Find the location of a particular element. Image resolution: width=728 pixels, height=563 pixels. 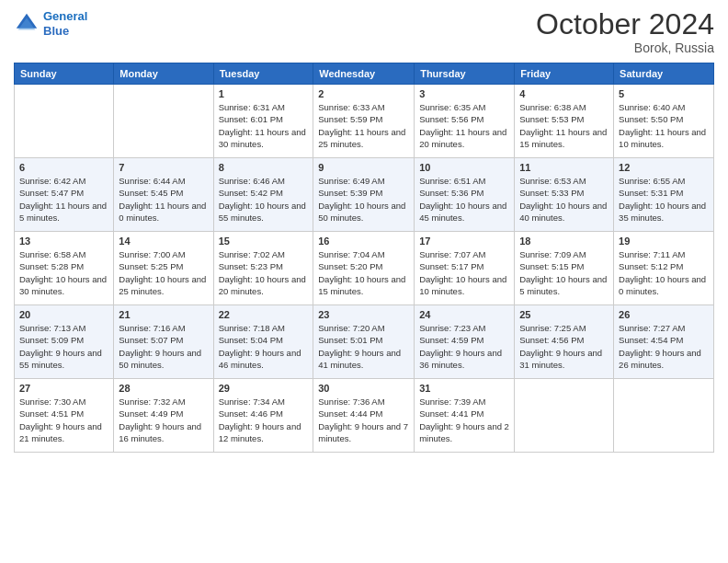

day-info: Sunrise: 7:36 AM Sunset: 4:44 PM Dayligh… is located at coordinates (364, 419).